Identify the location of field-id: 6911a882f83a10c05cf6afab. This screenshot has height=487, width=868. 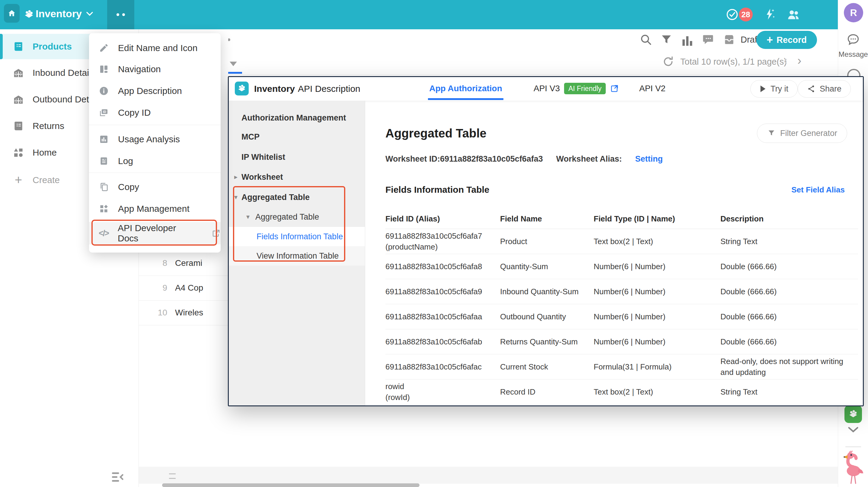
(439, 342).